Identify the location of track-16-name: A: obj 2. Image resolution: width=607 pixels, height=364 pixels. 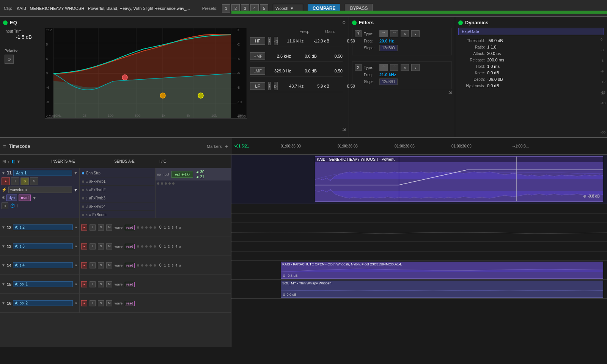
(43, 303).